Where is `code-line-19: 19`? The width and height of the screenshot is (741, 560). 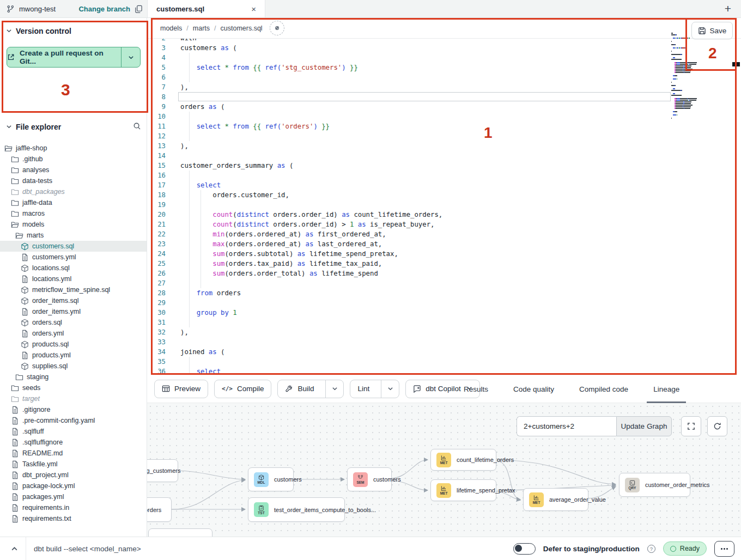
code-line-19: 19 is located at coordinates (410, 205).